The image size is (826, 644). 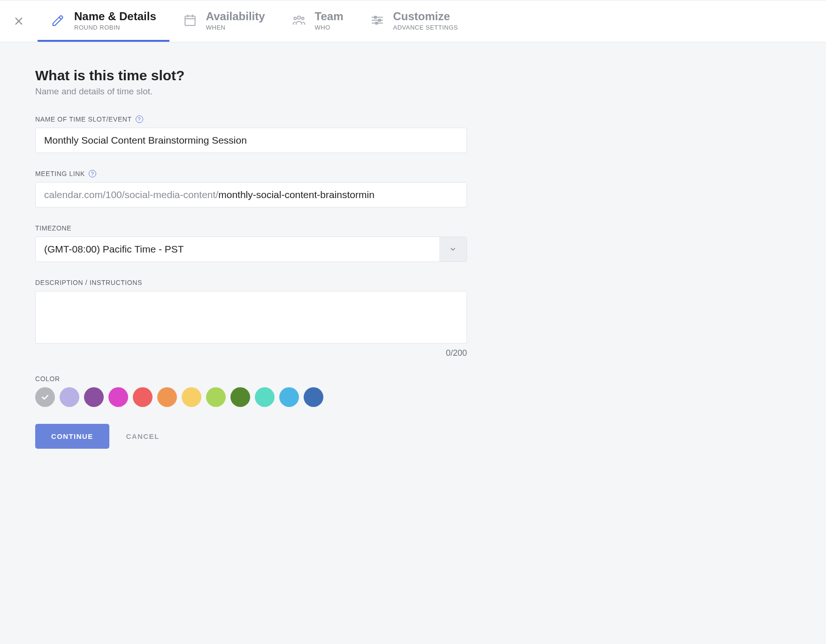 What do you see at coordinates (143, 437) in the screenshot?
I see `cancel-button: CANCEL` at bounding box center [143, 437].